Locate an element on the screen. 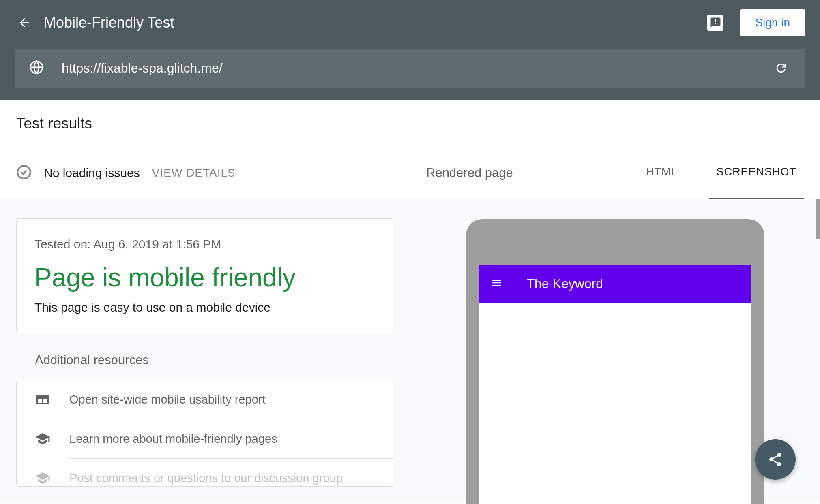 This screenshot has height=504, width=820. webpage-icon is located at coordinates (43, 399).